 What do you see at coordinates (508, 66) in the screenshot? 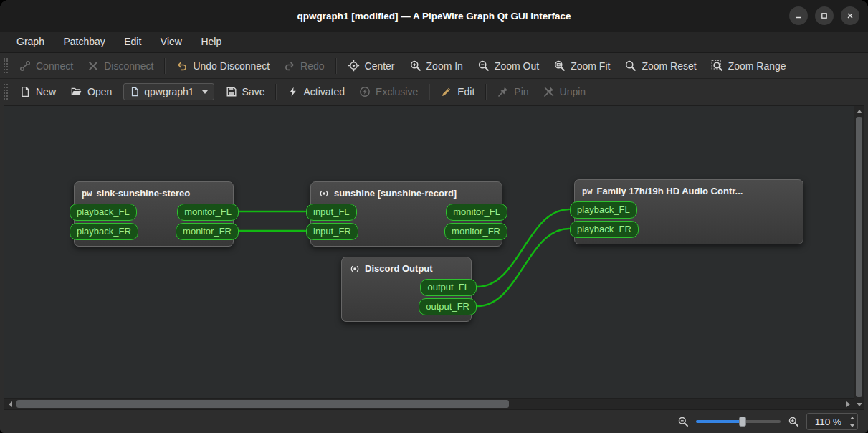
I see `zoom-out-button: Zoom Out` at bounding box center [508, 66].